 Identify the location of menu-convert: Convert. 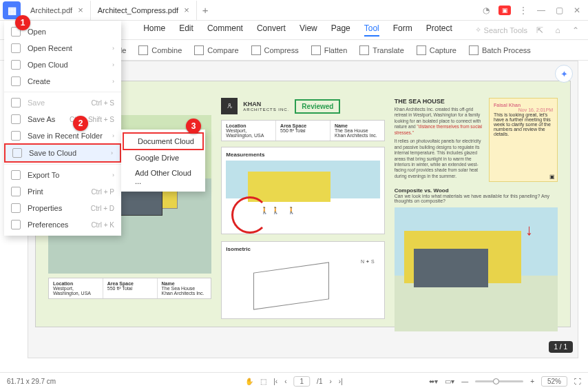
(271, 30).